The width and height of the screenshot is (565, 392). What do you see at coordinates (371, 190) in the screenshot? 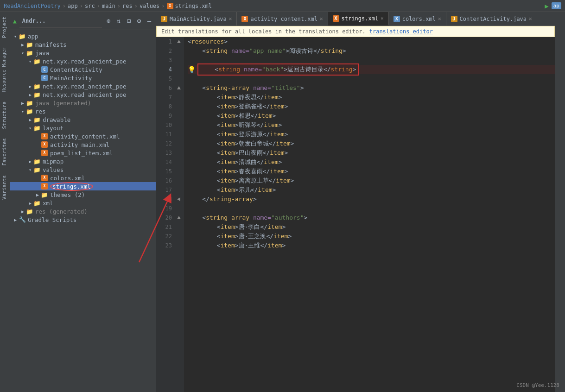
I see `code-line-17: <item>示儿</item>` at bounding box center [371, 190].